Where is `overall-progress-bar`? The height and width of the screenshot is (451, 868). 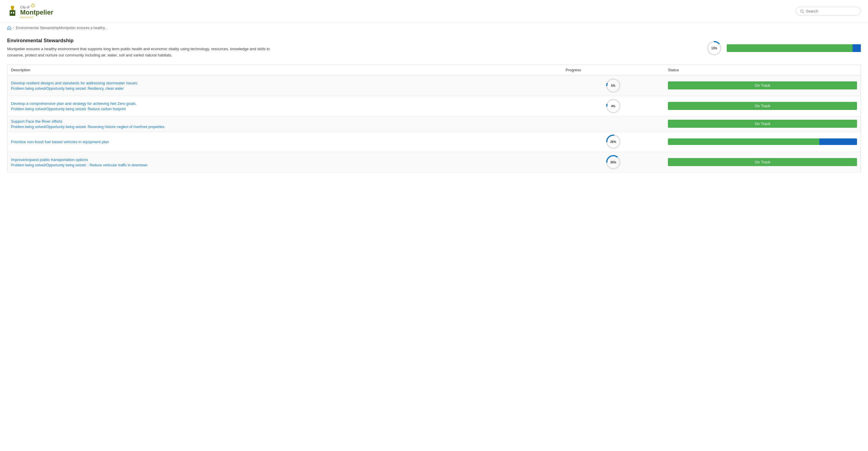
overall-progress-bar is located at coordinates (794, 48).